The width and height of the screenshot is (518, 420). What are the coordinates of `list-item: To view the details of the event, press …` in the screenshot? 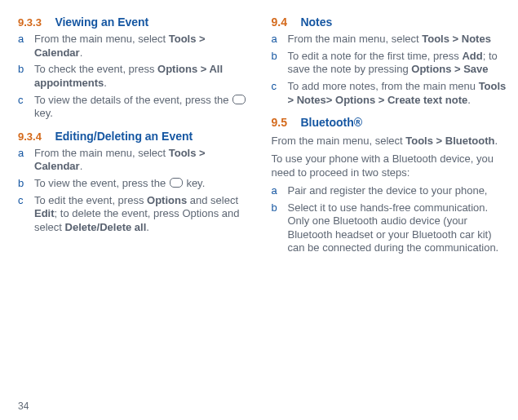 It's located at (135, 108).